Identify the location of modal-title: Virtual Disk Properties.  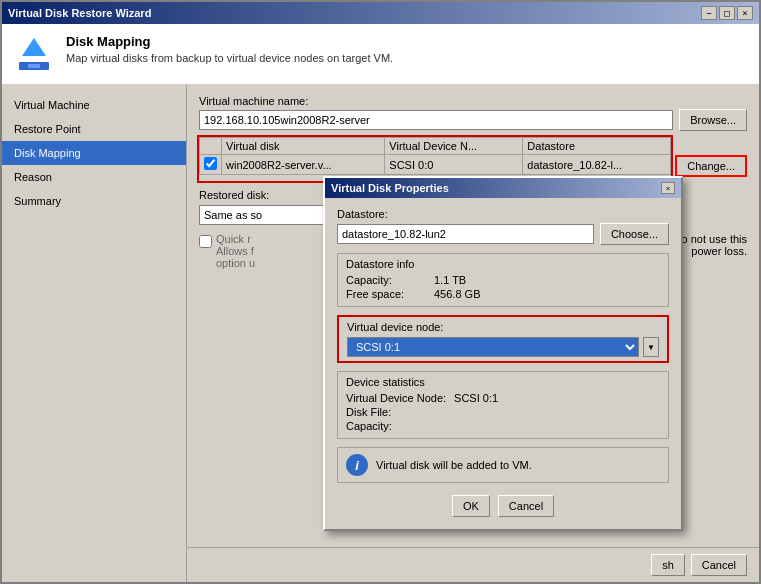
(390, 188).